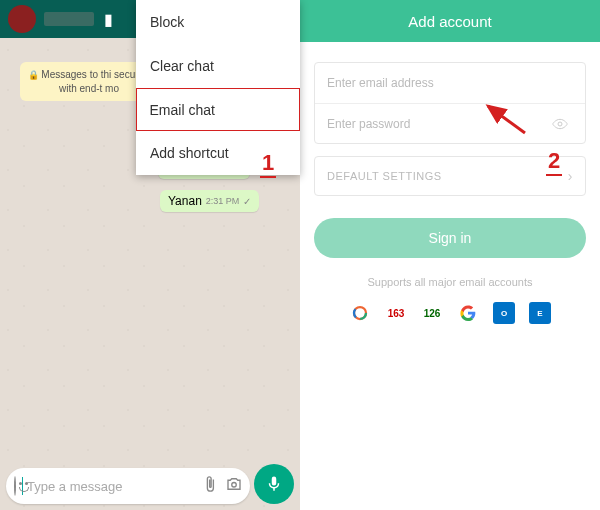 This screenshot has width=600, height=510. What do you see at coordinates (384, 176) in the screenshot?
I see `settings-label: DEFAULT SETTINGS` at bounding box center [384, 176].